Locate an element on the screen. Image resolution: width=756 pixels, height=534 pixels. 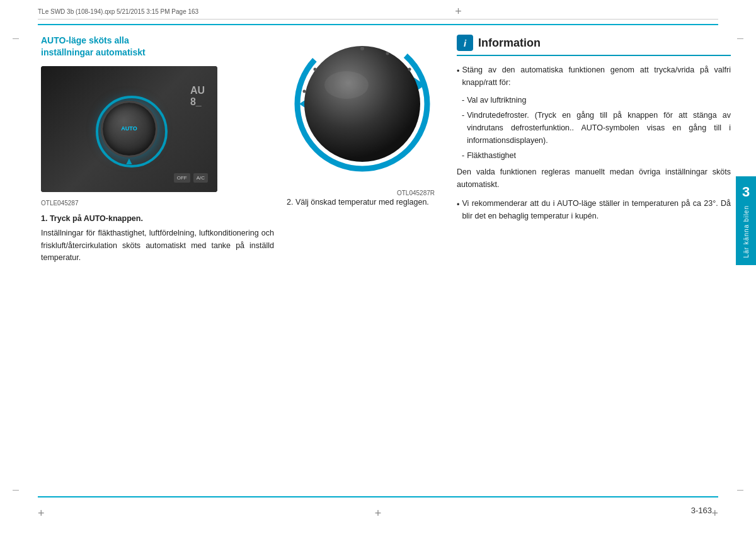
step1-body: Inställningar för fläkthastighet, luftfö… is located at coordinates (158, 246).